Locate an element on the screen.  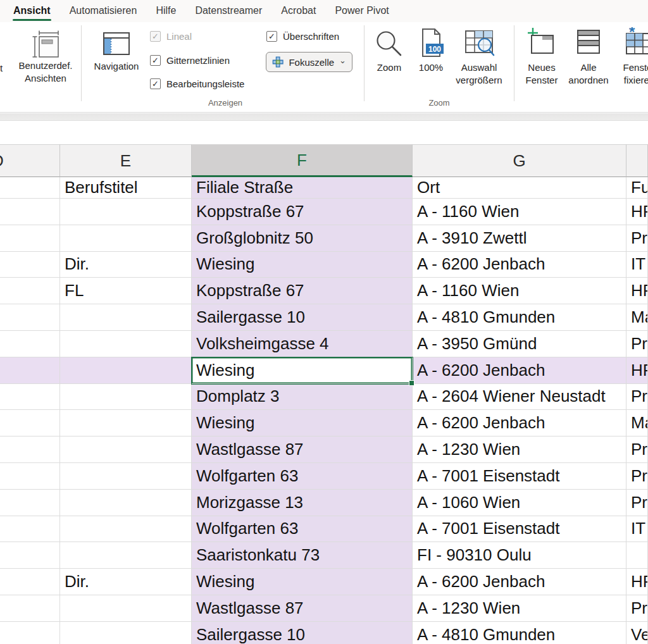
tab-power-pivot: Power Pivot is located at coordinates (362, 11).